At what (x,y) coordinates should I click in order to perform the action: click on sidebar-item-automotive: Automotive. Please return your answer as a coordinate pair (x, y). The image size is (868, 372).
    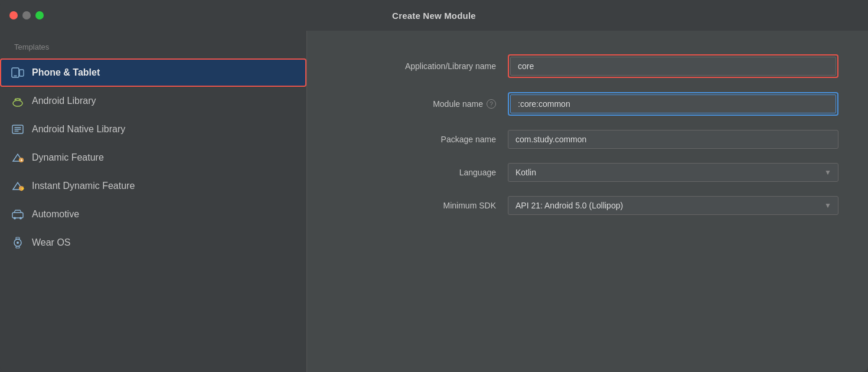
    Looking at the image, I should click on (154, 214).